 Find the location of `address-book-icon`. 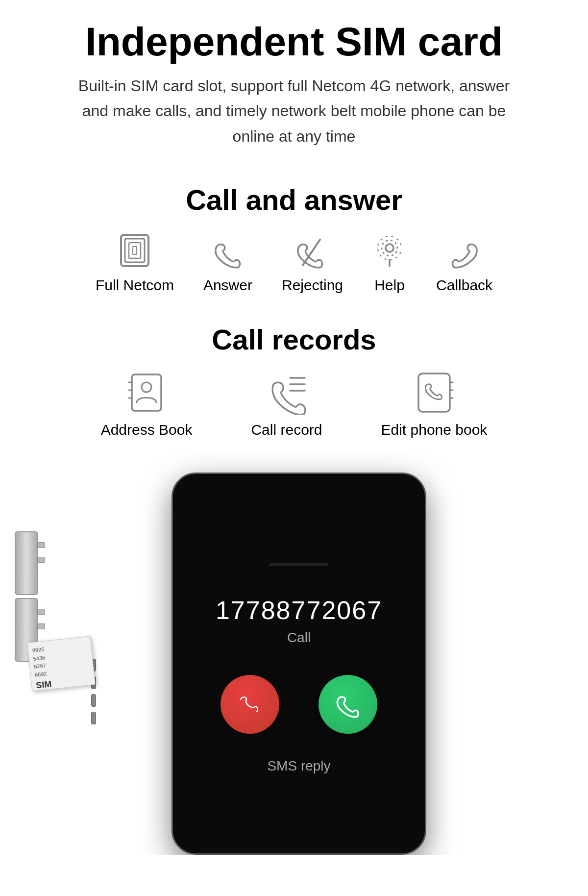

address-book-icon is located at coordinates (147, 393).